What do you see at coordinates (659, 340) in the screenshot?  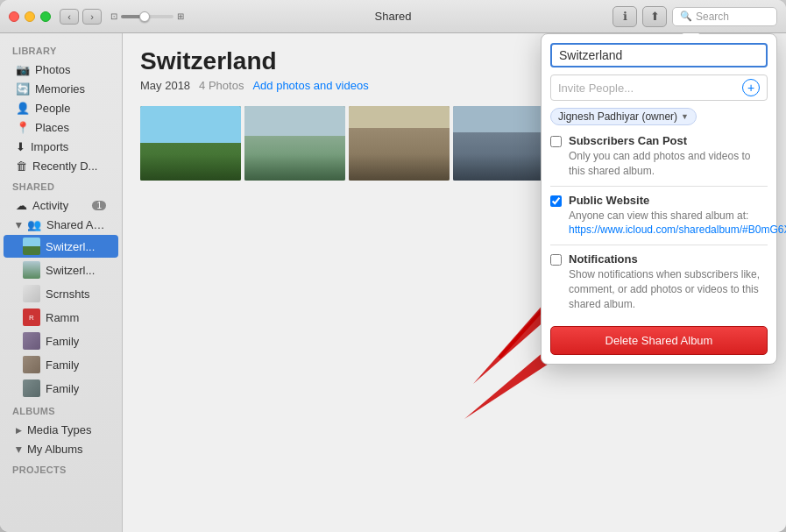 I see `delete-shared-album-button: Delete Shared Album` at bounding box center [659, 340].